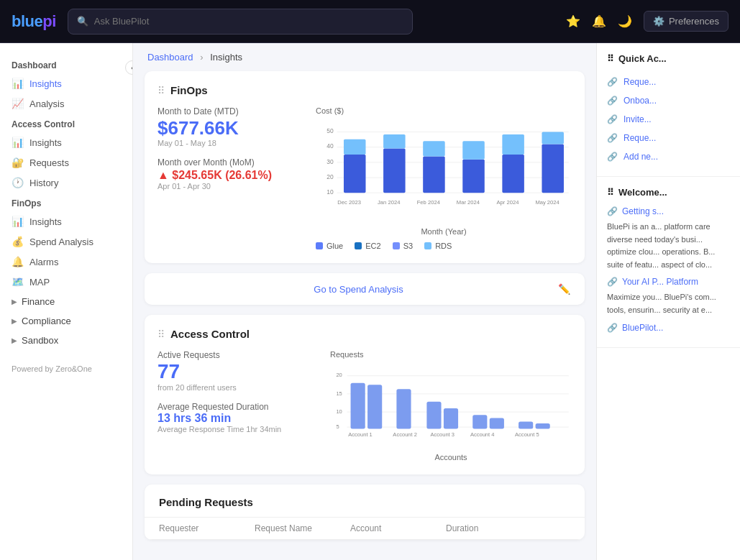 The height and width of the screenshot is (560, 740). Describe the element at coordinates (365, 405) in the screenshot. I see `access-body: Active Requests 77 from 20 different use…` at that location.